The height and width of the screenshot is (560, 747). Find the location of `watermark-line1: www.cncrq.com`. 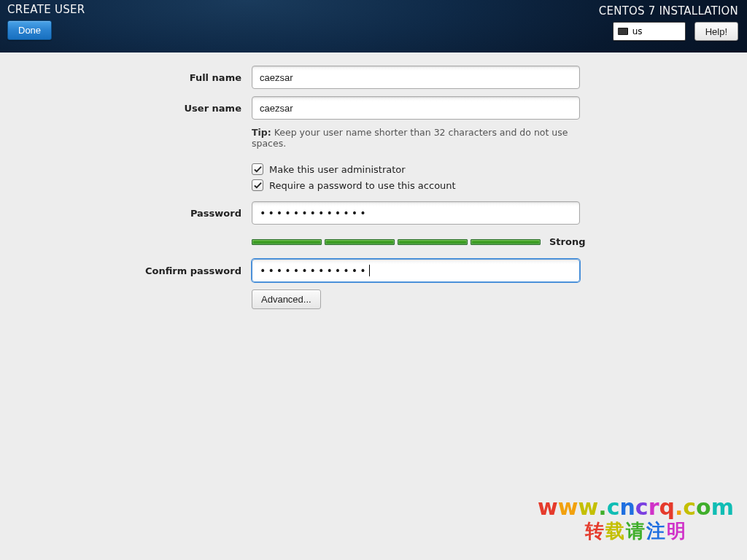

watermark-line1: www.cncrq.com is located at coordinates (636, 508).